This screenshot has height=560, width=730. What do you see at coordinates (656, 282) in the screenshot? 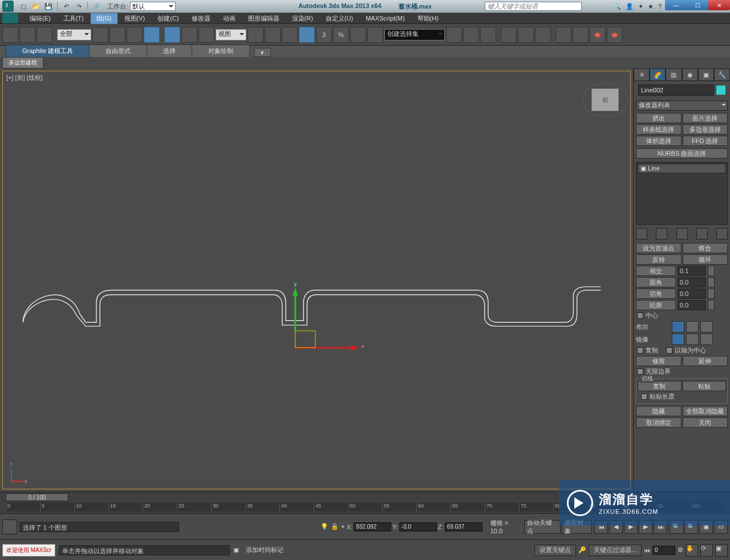
I see `btn-fillet: 圆角` at bounding box center [656, 282].